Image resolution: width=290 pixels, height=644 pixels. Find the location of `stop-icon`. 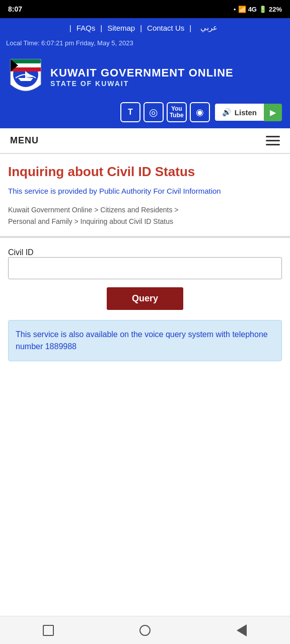

stop-icon is located at coordinates (48, 630).